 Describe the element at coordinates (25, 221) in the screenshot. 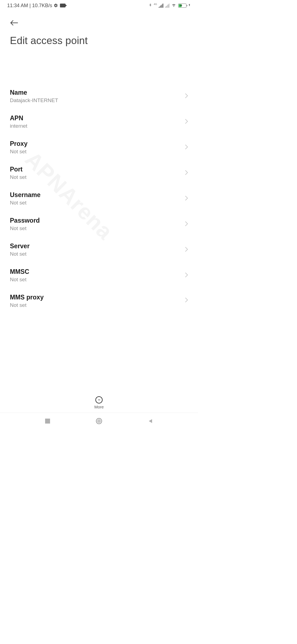

I see `setting-label: Password` at that location.